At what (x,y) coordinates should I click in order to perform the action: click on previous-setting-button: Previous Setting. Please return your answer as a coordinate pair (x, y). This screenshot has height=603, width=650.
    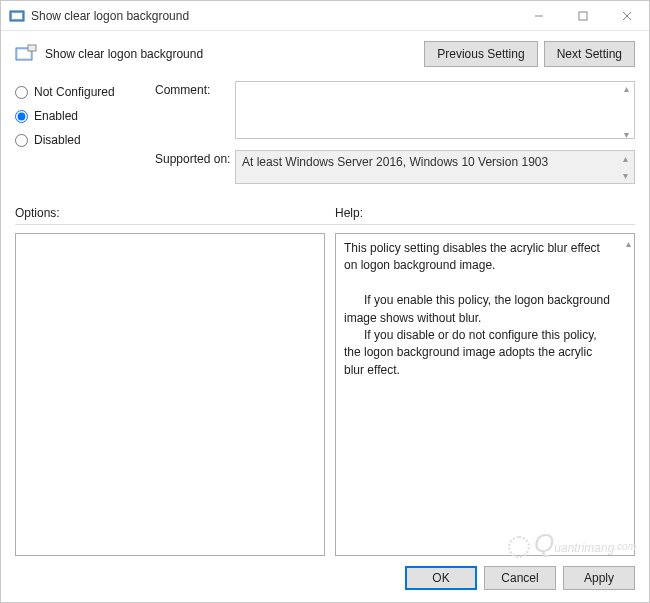
    Looking at the image, I should click on (480, 54).